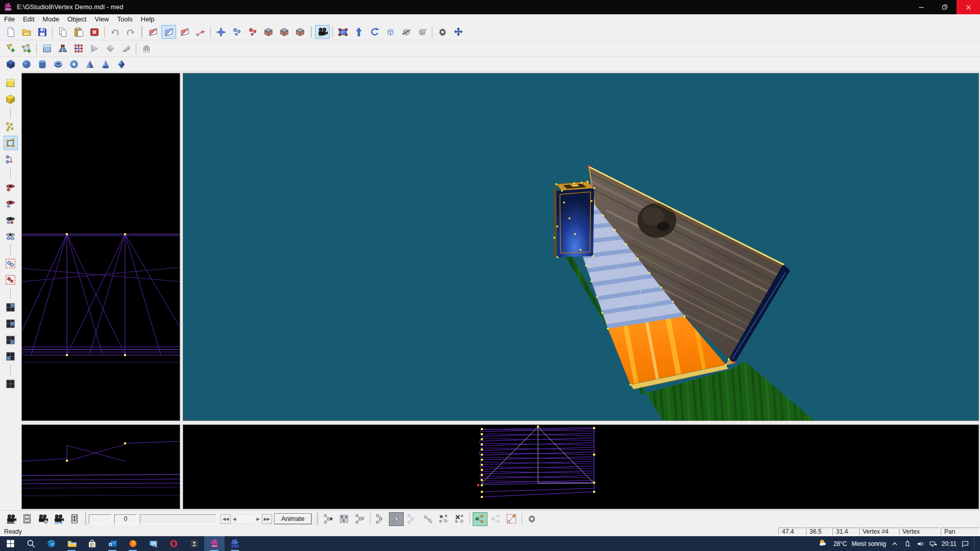  I want to click on vertices-blue-button, so click(237, 32).